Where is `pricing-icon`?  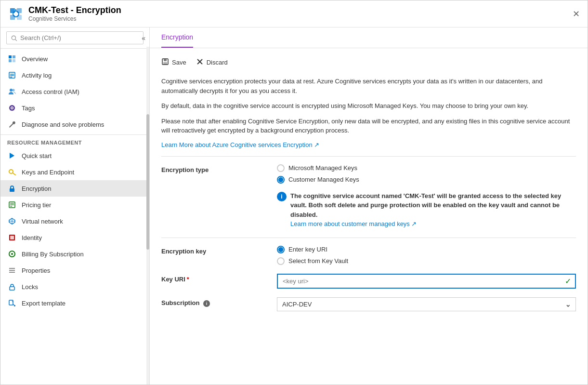 pricing-icon is located at coordinates (12, 205).